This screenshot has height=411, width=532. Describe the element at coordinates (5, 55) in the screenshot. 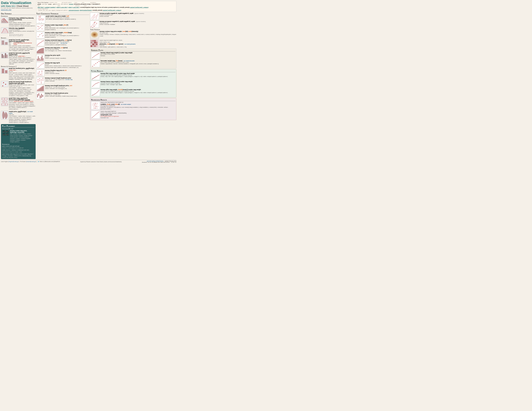

I see `grouped-bar-thumb: a b c` at that location.